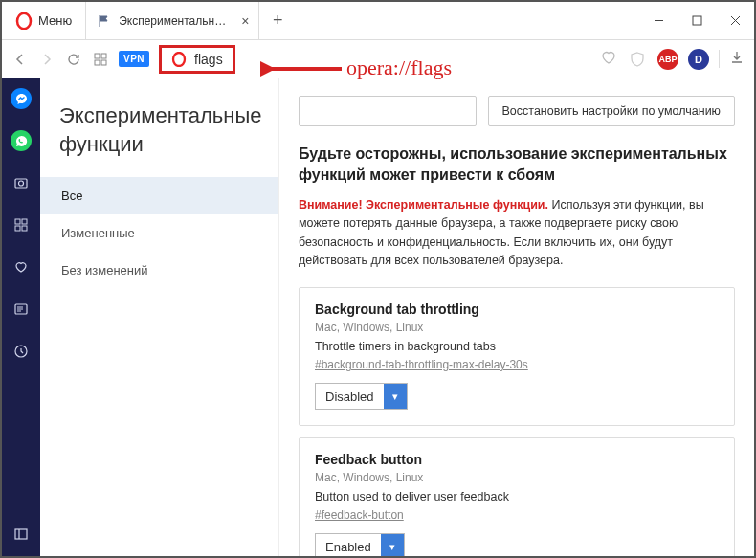  Describe the element at coordinates (609, 59) in the screenshot. I see `bookmark-heart-icon` at that location.